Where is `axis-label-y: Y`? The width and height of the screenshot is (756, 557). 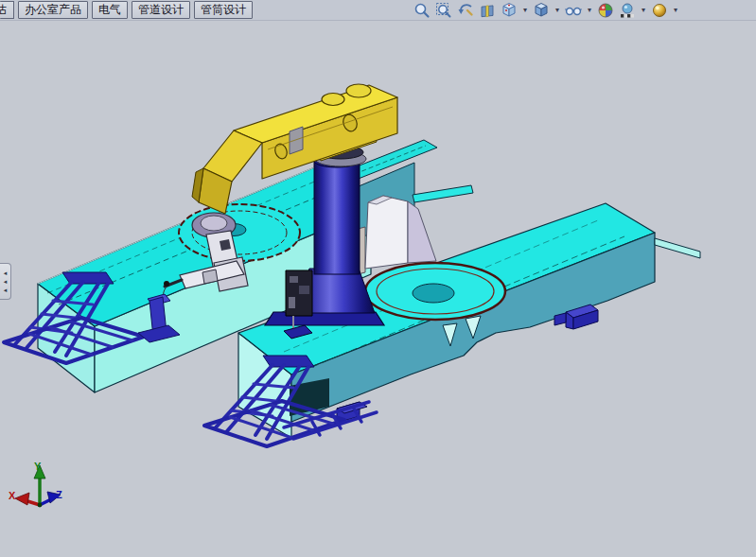 axis-label-y: Y is located at coordinates (38, 466).